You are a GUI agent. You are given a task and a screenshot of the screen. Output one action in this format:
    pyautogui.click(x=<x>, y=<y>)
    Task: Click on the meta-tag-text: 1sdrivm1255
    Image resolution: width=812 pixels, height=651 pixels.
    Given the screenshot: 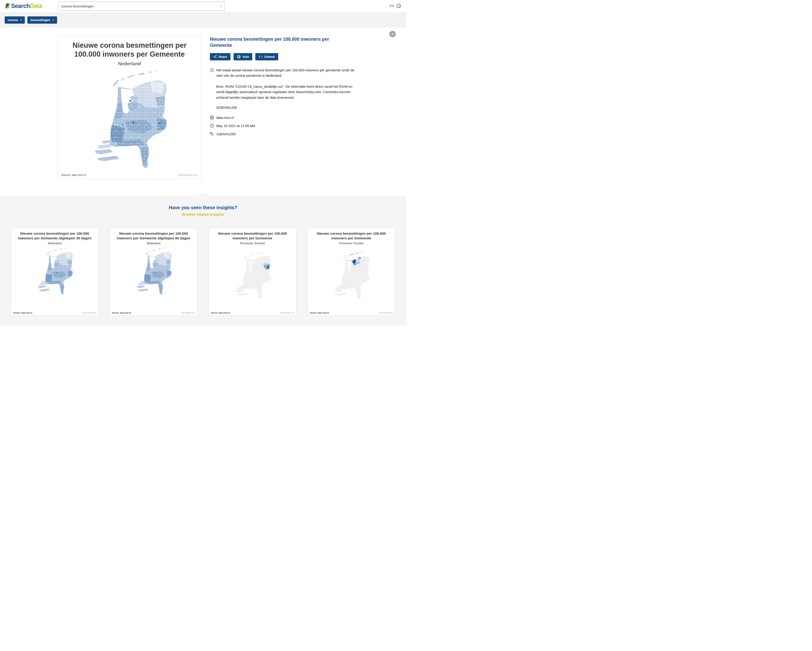 What is the action you would take?
    pyautogui.click(x=226, y=134)
    